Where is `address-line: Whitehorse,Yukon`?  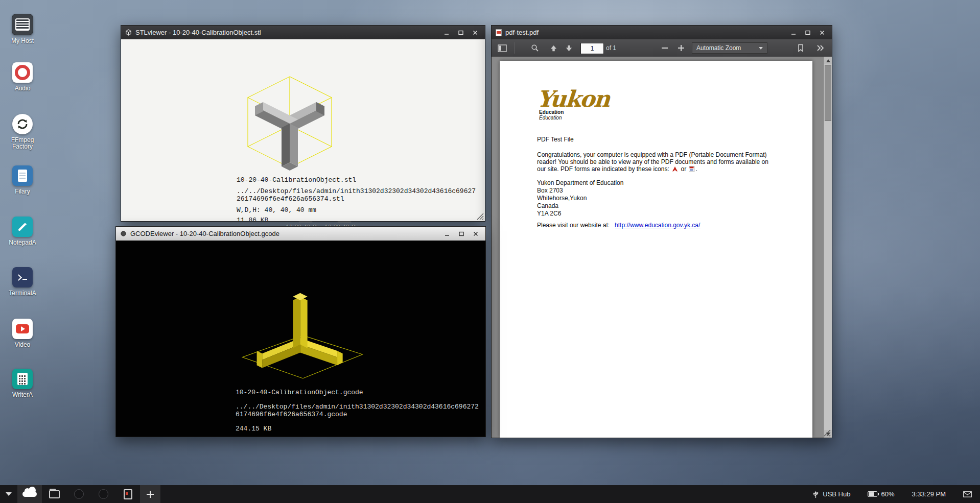
address-line: Whitehorse,Yukon is located at coordinates (674, 198).